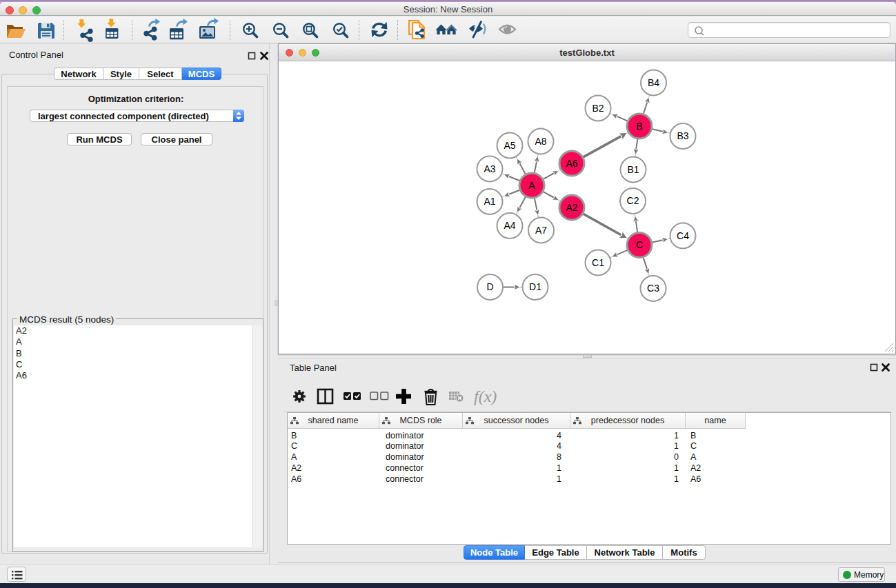 The image size is (896, 588). Describe the element at coordinates (490, 287) in the screenshot. I see `svg-text: D` at that location.